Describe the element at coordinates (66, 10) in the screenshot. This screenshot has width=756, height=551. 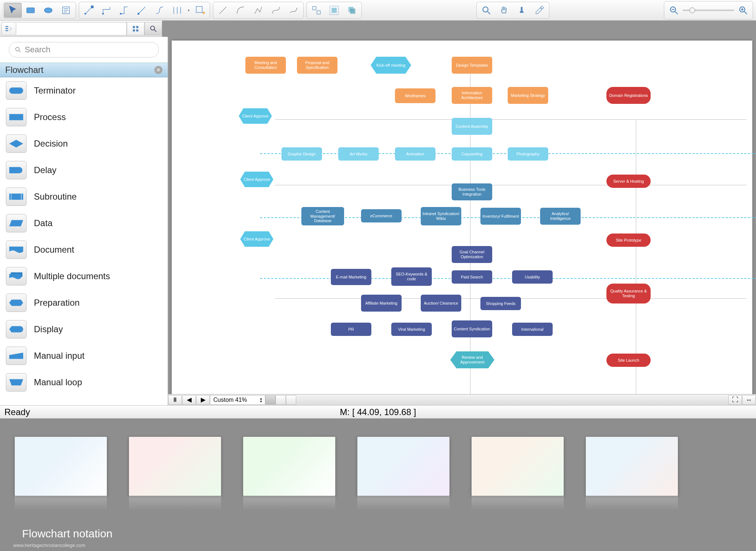
I see `text-tool` at that location.